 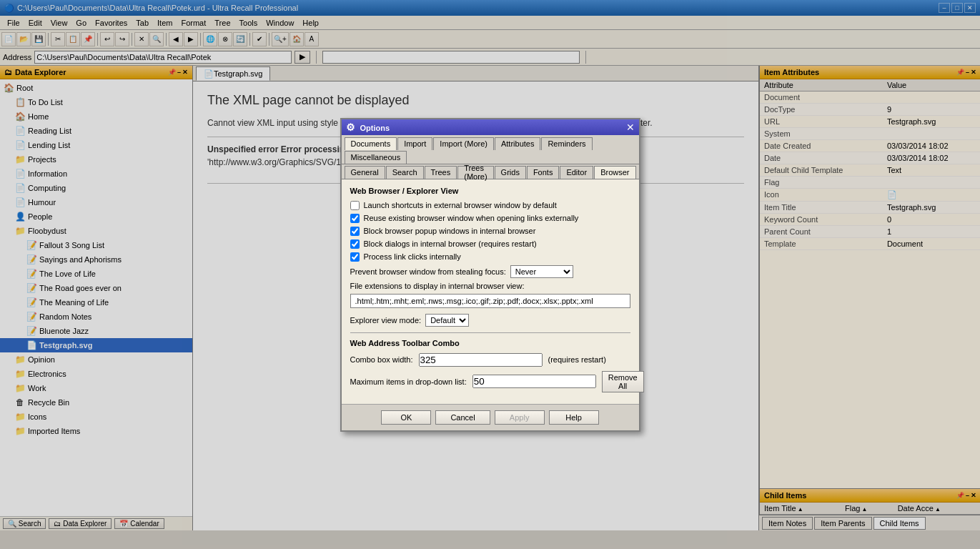 I want to click on apply-button: Apply, so click(x=520, y=417).